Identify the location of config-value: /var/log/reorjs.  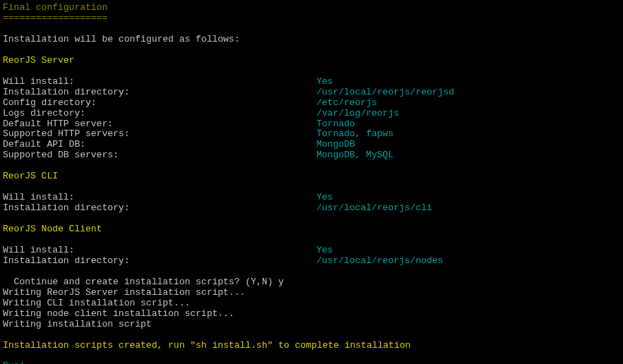
(357, 114).